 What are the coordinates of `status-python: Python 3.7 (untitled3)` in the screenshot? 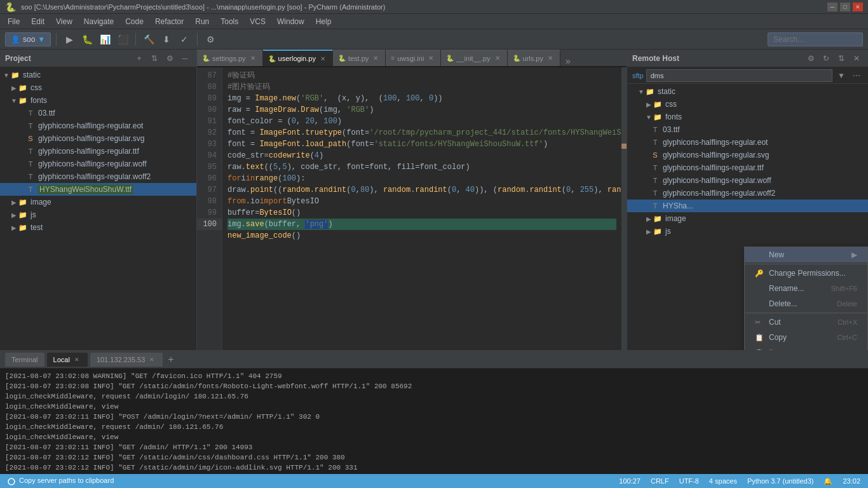 It's located at (780, 481).